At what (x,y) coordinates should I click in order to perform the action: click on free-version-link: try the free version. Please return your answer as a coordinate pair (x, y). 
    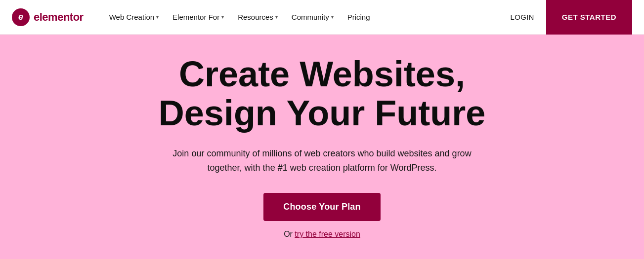
    Looking at the image, I should click on (327, 234).